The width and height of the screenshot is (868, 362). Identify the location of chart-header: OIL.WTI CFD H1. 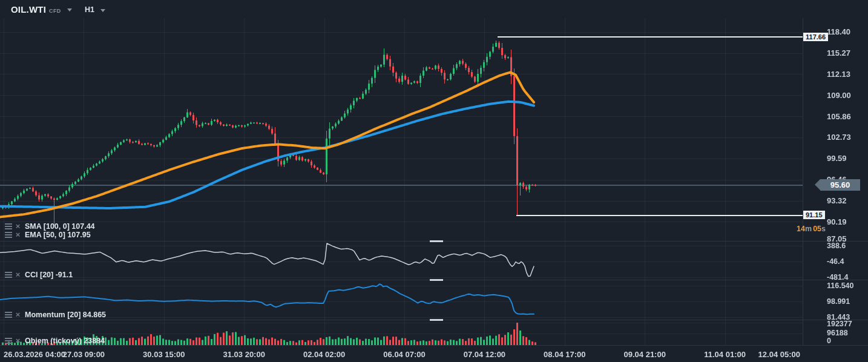
(434, 9).